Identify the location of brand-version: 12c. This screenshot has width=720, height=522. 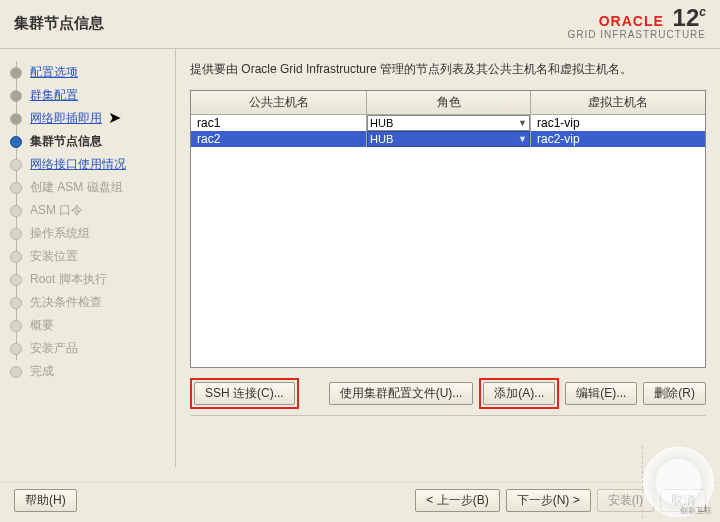
(690, 18).